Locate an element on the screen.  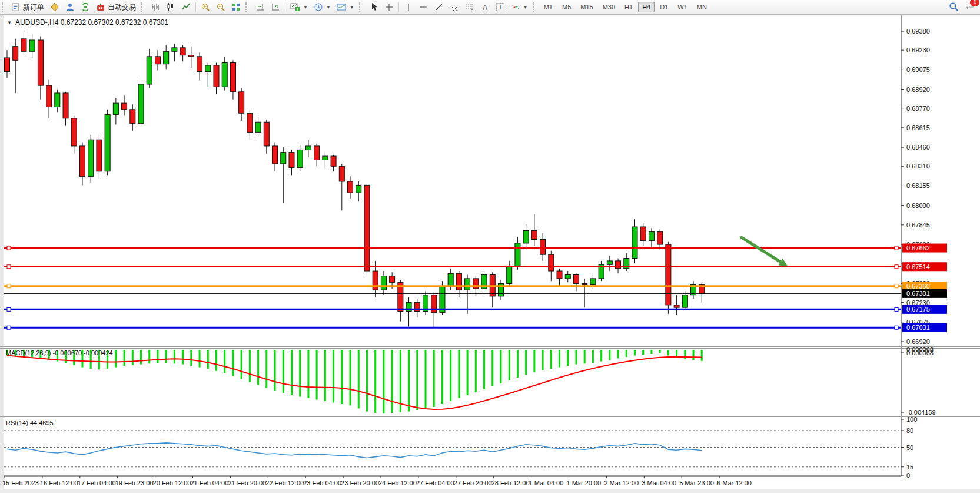
tab-timeframe-w1: W1 is located at coordinates (683, 7).